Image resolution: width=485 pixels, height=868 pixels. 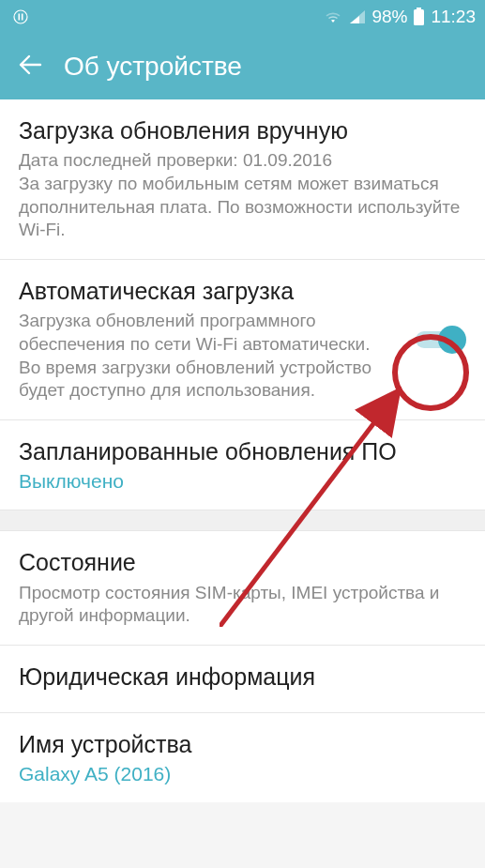 What do you see at coordinates (242, 745) in the screenshot?
I see `row-title: Имя устройства` at bounding box center [242, 745].